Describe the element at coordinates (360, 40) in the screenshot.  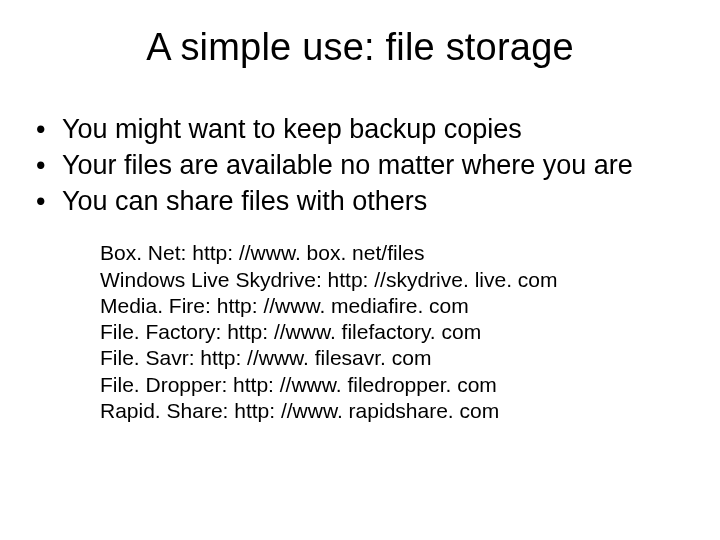
I see `slide-title: A simple use: file storage` at that location.